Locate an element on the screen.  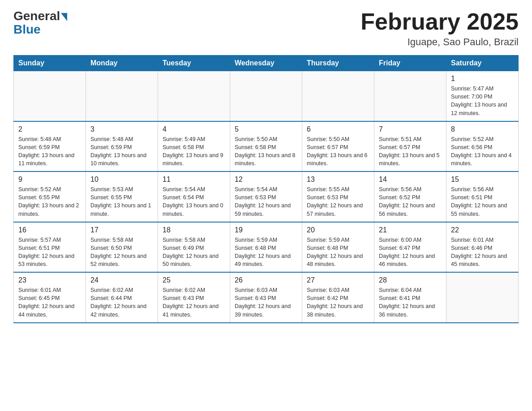
logo-general-text: General is located at coordinates (37, 16).